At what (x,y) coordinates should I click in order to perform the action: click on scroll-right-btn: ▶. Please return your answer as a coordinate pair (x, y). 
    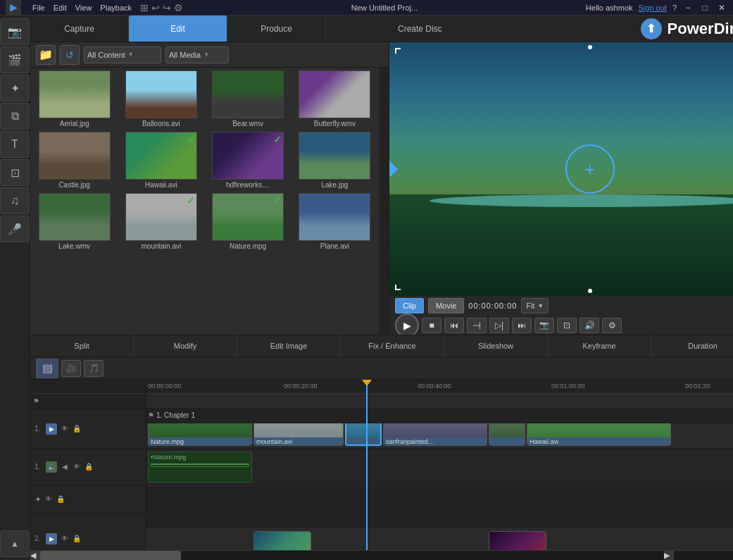
    Looking at the image, I should click on (669, 555).